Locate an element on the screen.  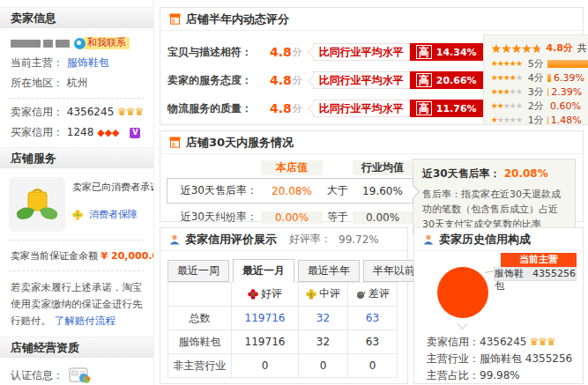
col-mid-label: 中评 is located at coordinates (330, 294).